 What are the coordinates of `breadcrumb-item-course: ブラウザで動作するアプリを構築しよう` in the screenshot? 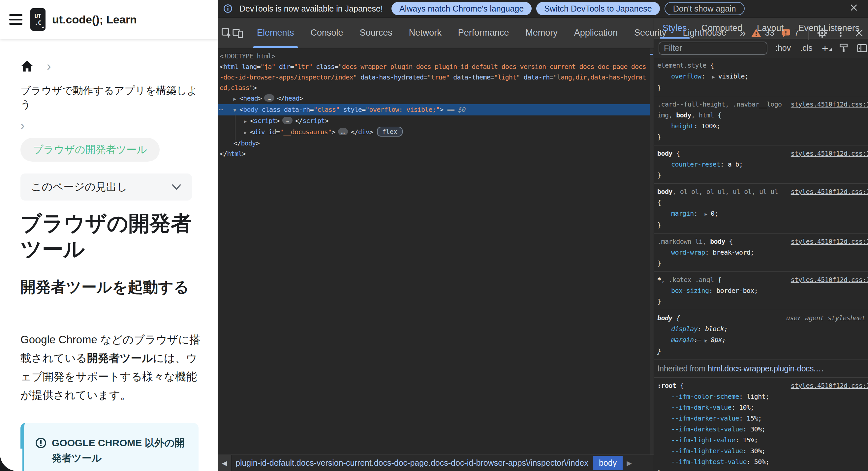 It's located at (110, 98).